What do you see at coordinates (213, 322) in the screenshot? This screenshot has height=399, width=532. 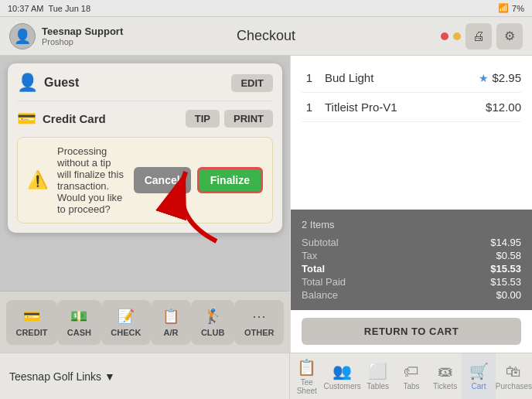 I see `club-pay-button: 🏌️ CLUB` at bounding box center [213, 322].